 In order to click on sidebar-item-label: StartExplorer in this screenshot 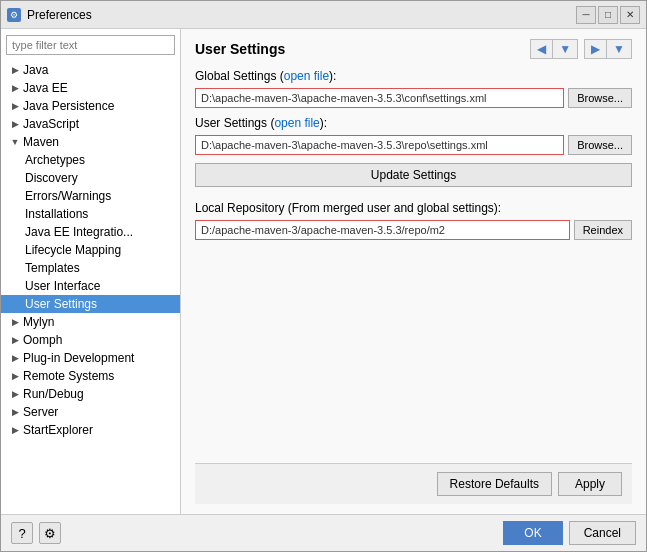, I will do `click(58, 430)`.